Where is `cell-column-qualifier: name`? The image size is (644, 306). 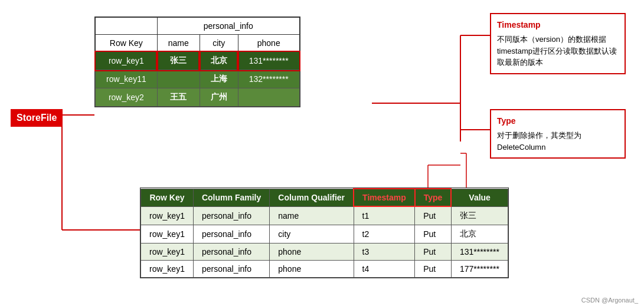 cell-column-qualifier: name is located at coordinates (312, 216).